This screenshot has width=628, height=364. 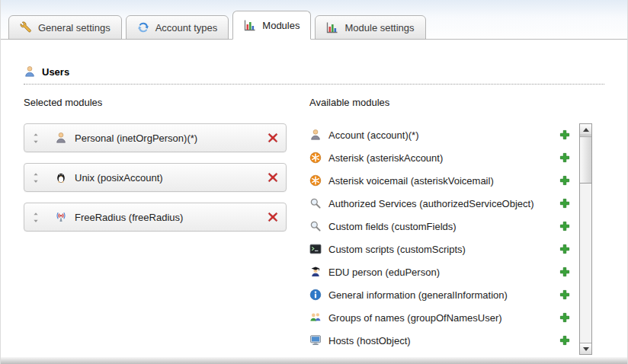 I want to click on available-modules-heading: Available modules, so click(x=451, y=102).